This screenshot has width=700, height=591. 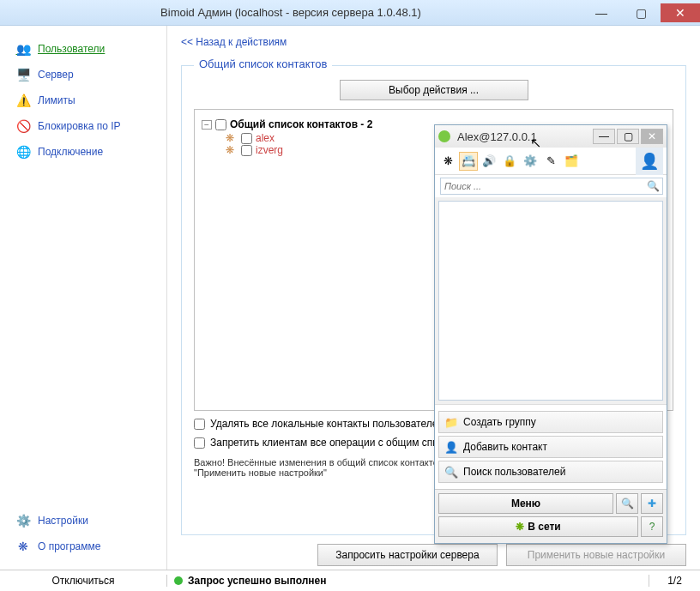 I want to click on gear-icon: ⚙️, so click(x=23, y=521).